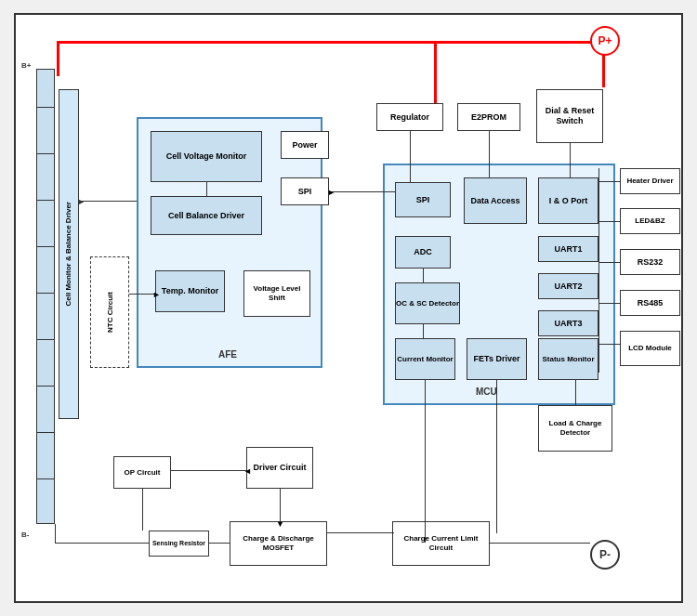 This screenshot has width=697, height=616. Describe the element at coordinates (190, 292) in the screenshot. I see `temp-monitor-box: Temp. Monitor` at that location.